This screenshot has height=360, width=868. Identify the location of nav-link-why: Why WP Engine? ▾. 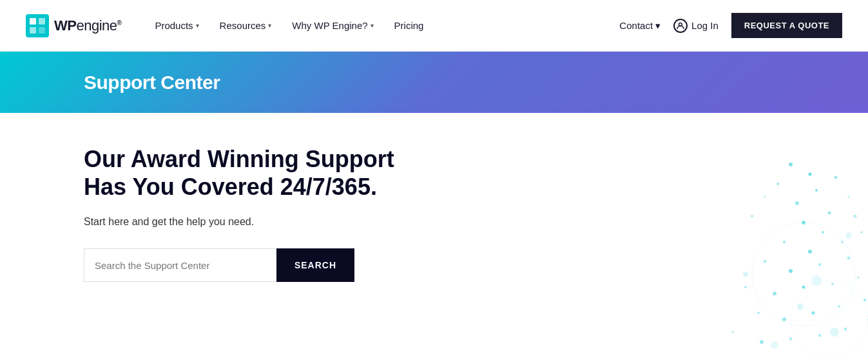
(333, 26).